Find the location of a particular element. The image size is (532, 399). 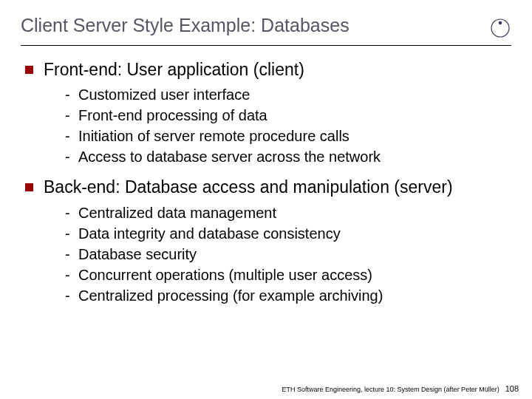

section-heading-text: Back-end: Database access and manipulati… is located at coordinates (248, 188).